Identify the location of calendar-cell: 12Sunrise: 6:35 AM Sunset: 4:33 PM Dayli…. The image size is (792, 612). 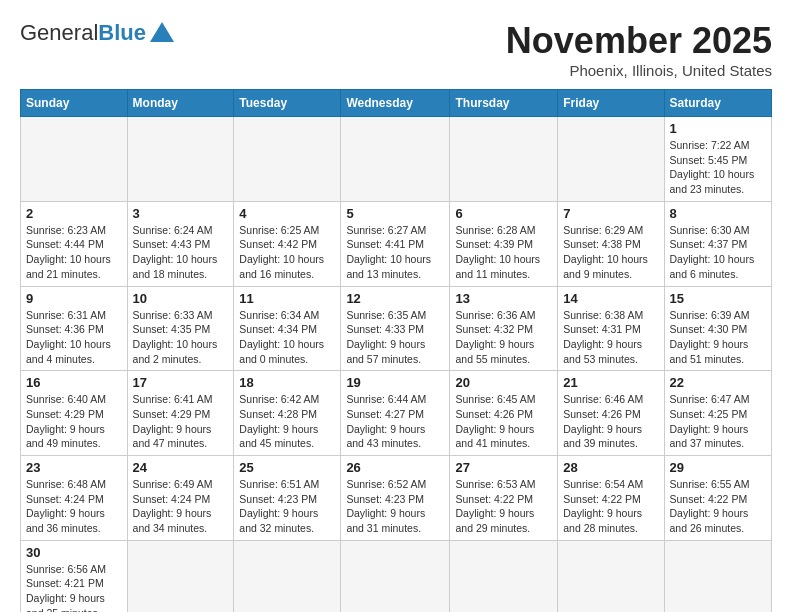
(396, 328).